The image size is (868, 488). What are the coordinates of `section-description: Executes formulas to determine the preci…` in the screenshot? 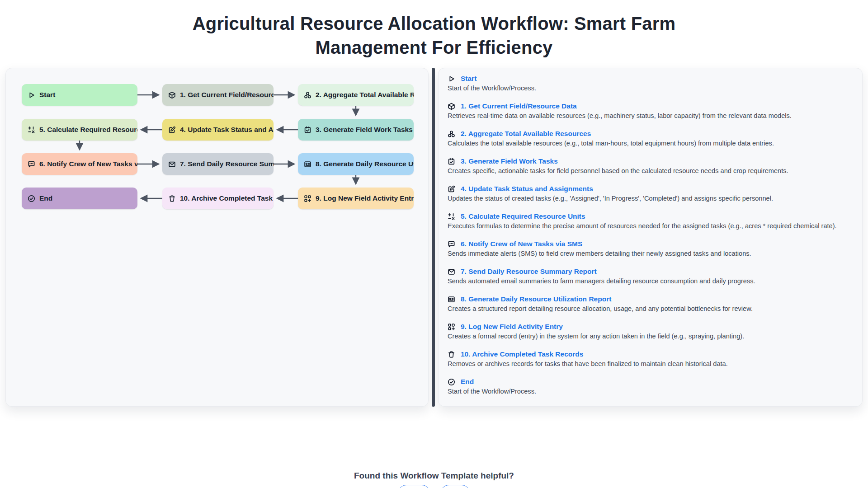 It's located at (650, 226).